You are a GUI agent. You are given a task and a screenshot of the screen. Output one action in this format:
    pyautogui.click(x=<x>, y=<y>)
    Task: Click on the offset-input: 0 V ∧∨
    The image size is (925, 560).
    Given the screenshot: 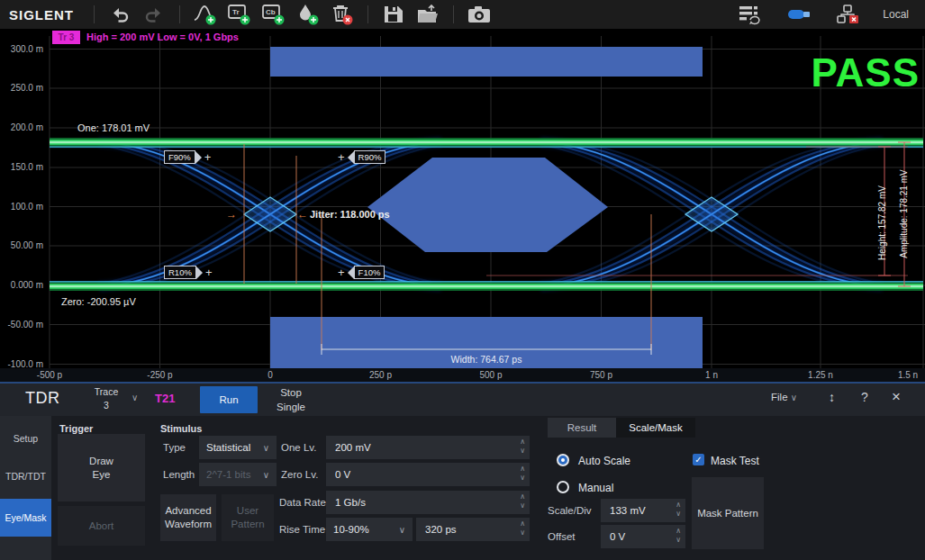 What is the action you would take?
    pyautogui.click(x=643, y=537)
    